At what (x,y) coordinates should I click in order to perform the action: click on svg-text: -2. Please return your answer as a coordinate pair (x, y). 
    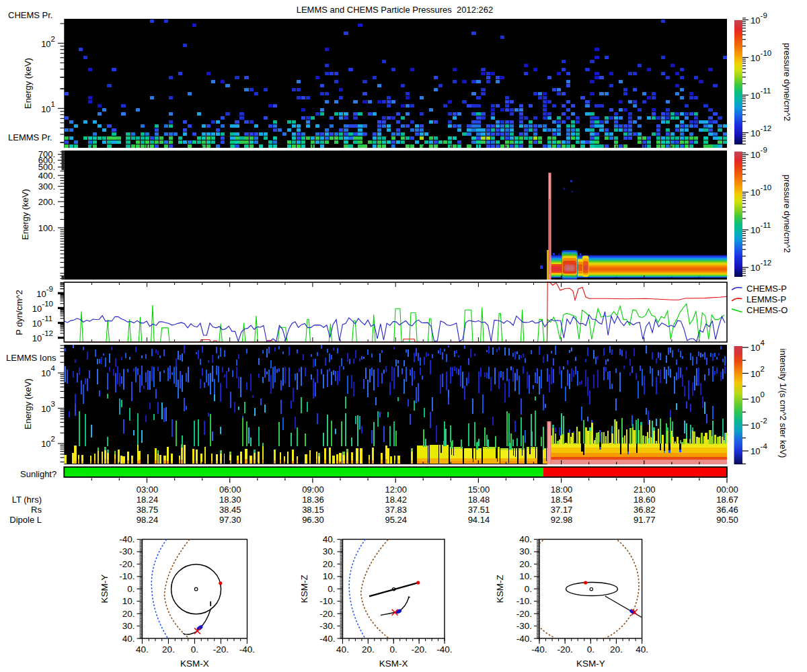
    Looking at the image, I should click on (764, 421).